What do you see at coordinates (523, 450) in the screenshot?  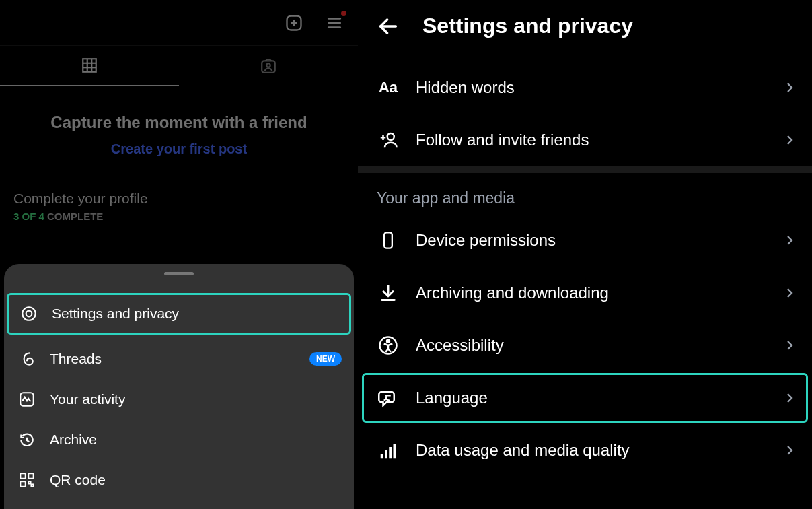 I see `row-label: Data usage and media quality` at bounding box center [523, 450].